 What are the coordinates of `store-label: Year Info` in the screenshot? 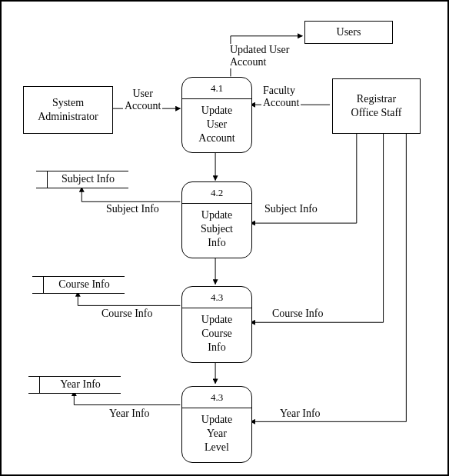 It's located at (80, 384).